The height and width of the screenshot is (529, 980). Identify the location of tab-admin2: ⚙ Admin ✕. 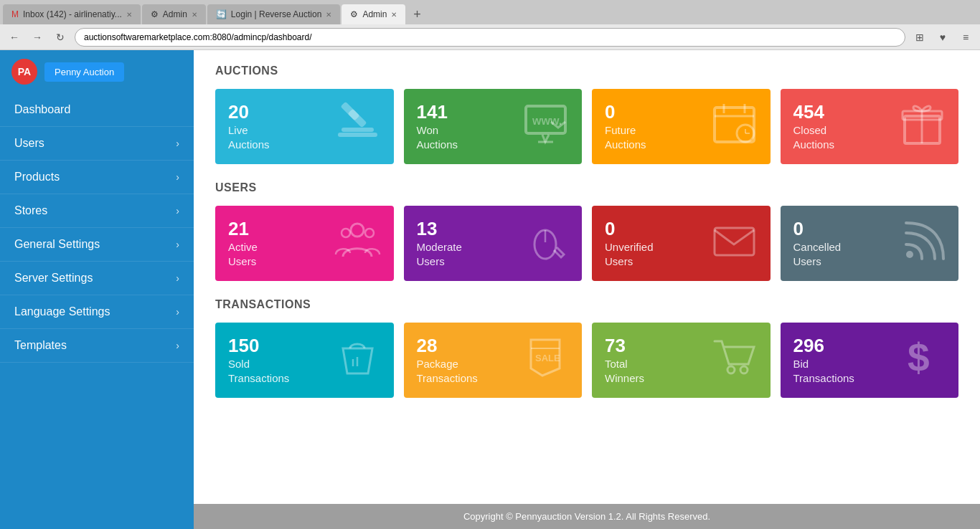
(373, 14).